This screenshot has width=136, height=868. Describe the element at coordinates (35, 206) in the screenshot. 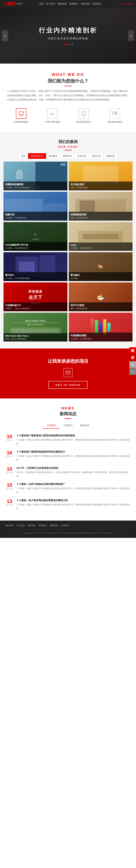

I see `case-item-2: 智聚中策 企业网站，行业网站制作` at that location.